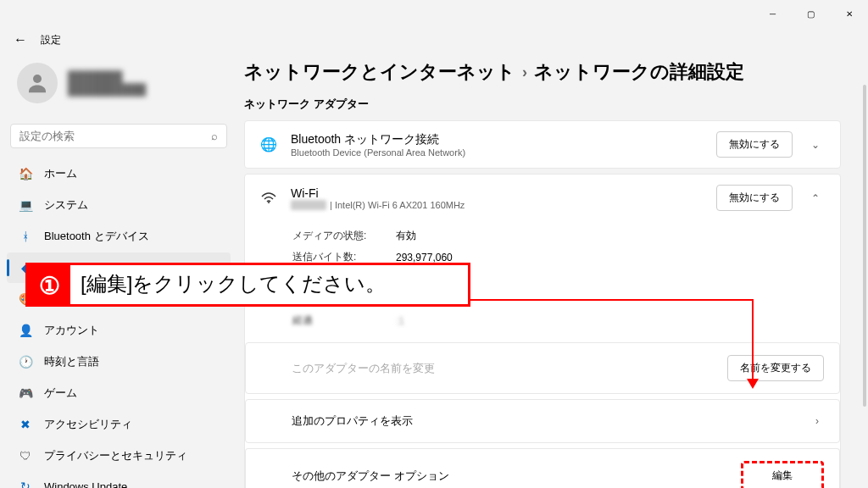 The image size is (868, 488). What do you see at coordinates (25, 393) in the screenshot?
I see `gaming-icon: 🎮` at bounding box center [25, 393].